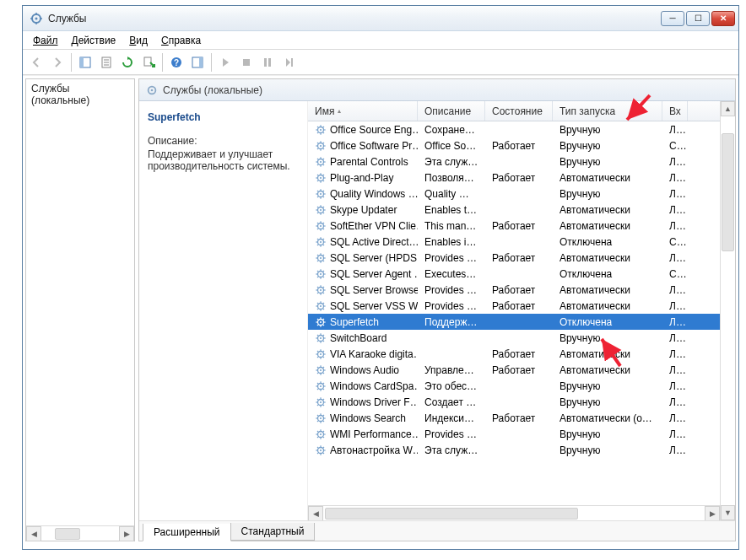  I want to click on list-h-scrollbar: ◀ ▶, so click(514, 513).